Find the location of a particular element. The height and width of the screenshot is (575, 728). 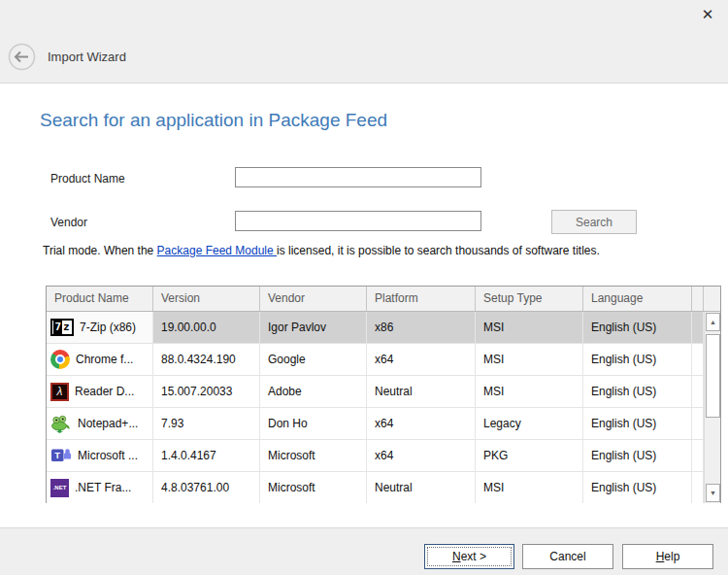

cell-product-name: Chrome f... is located at coordinates (105, 359).